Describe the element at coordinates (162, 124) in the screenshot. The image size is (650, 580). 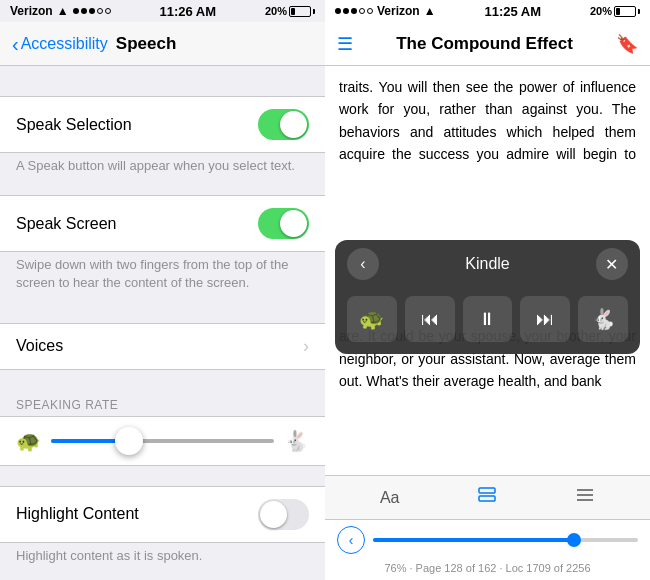
I see `speak-selection-section: Speak Selection` at that location.